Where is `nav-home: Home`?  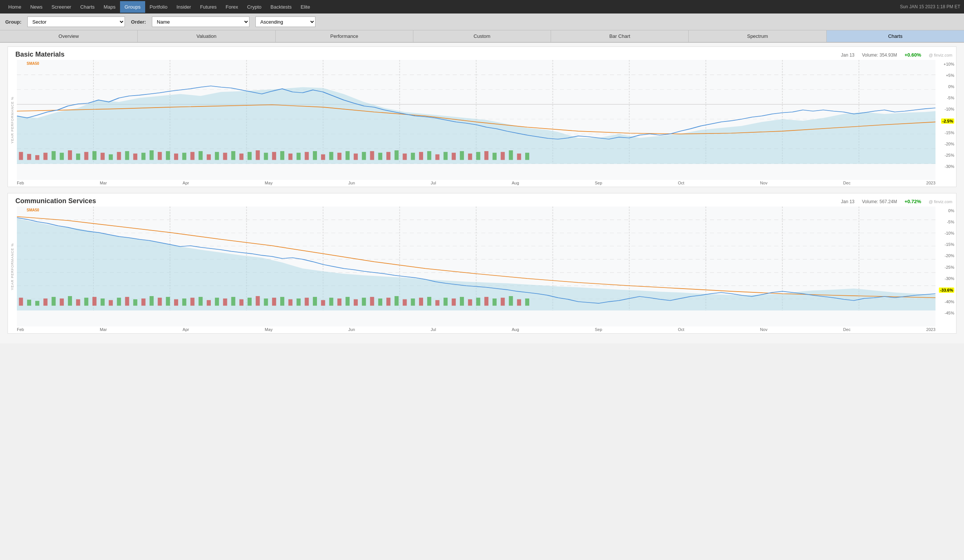 nav-home: Home is located at coordinates (15, 7).